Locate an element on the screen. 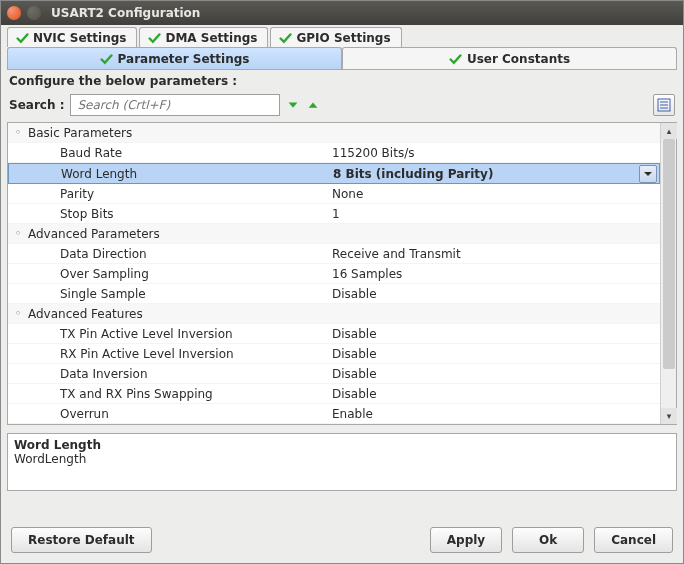 Image resolution: width=684 pixels, height=564 pixels. search-input is located at coordinates (175, 105).